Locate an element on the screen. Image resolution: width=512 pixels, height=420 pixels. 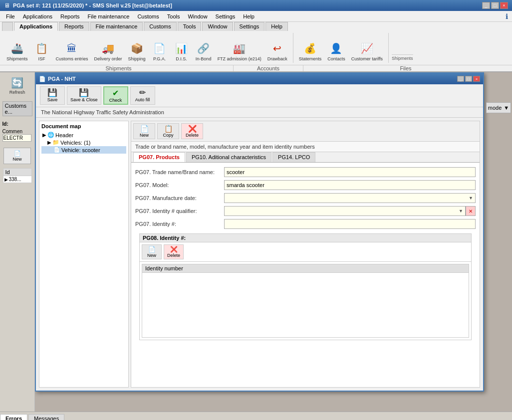
new-button: 📄 New is located at coordinates (17, 156).